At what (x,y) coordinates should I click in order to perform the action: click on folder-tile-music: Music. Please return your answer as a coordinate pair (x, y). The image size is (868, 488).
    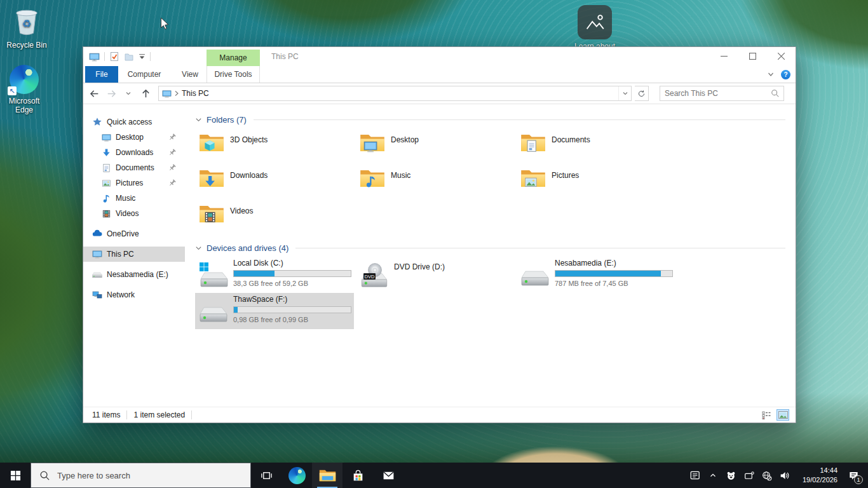
    Looking at the image, I should click on (435, 182).